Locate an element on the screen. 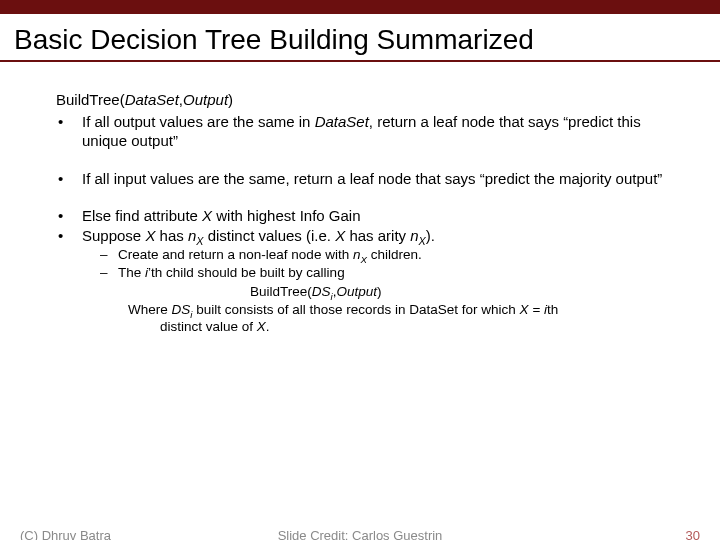 The height and width of the screenshot is (540, 720). dash-2: – The i’th child should be built by call… is located at coordinates (385, 272).